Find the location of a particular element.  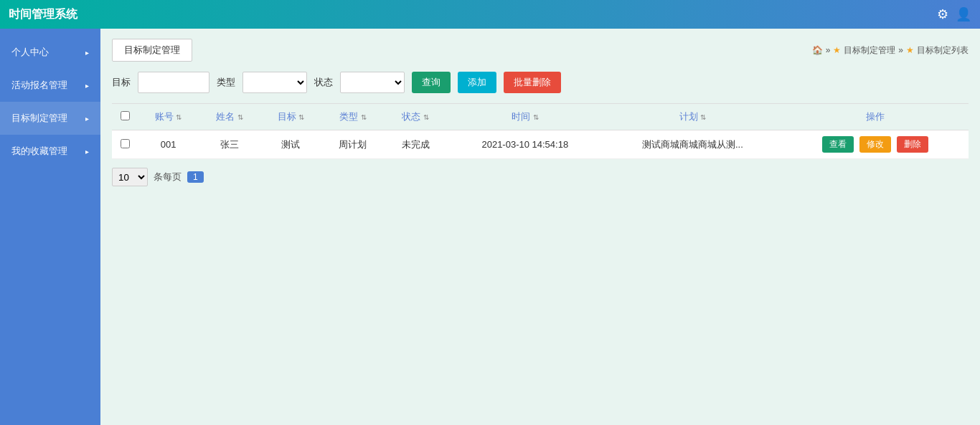

type-label: 类型 is located at coordinates (226, 82).